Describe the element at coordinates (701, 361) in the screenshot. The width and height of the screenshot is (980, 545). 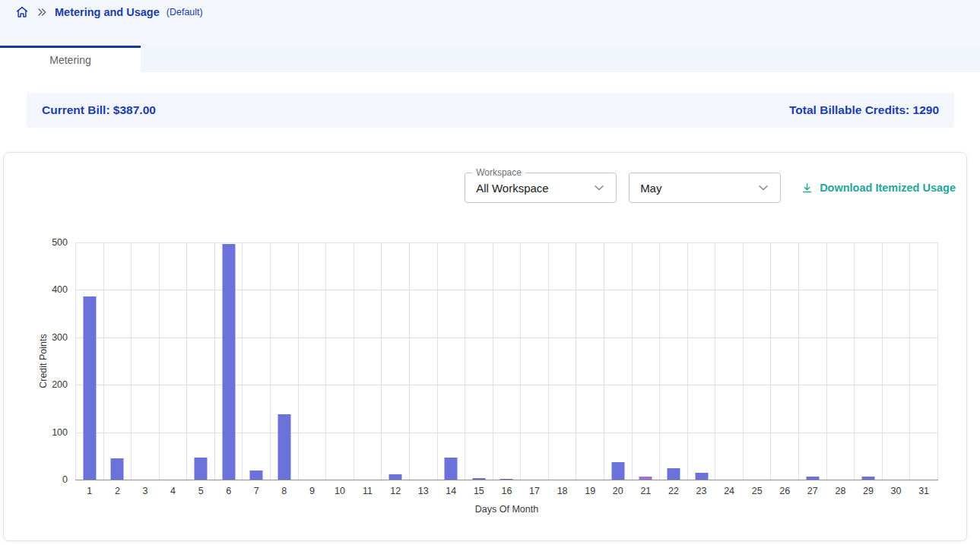
I see `chart-column: 23` at that location.